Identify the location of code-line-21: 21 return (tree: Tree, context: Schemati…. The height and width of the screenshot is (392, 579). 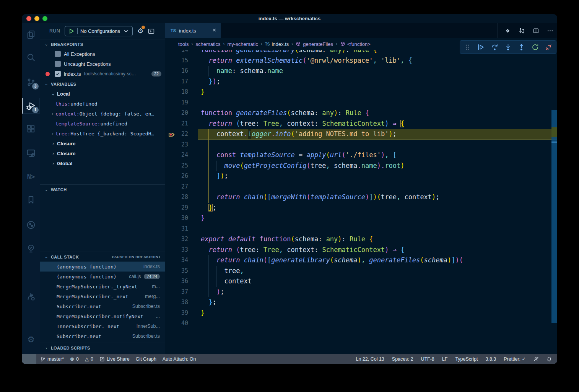
(361, 124).